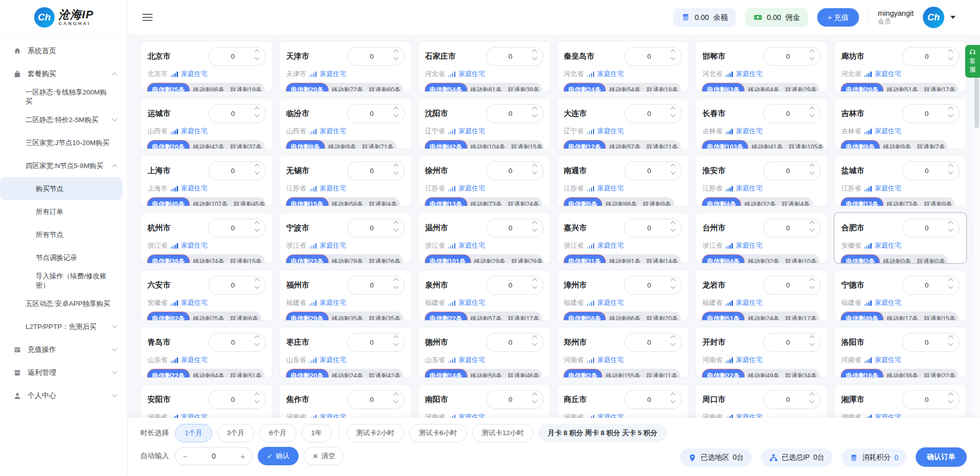 The width and height of the screenshot is (980, 476). What do you see at coordinates (376, 433) in the screenshot?
I see `duration-option: 测试卡2小时` at bounding box center [376, 433].